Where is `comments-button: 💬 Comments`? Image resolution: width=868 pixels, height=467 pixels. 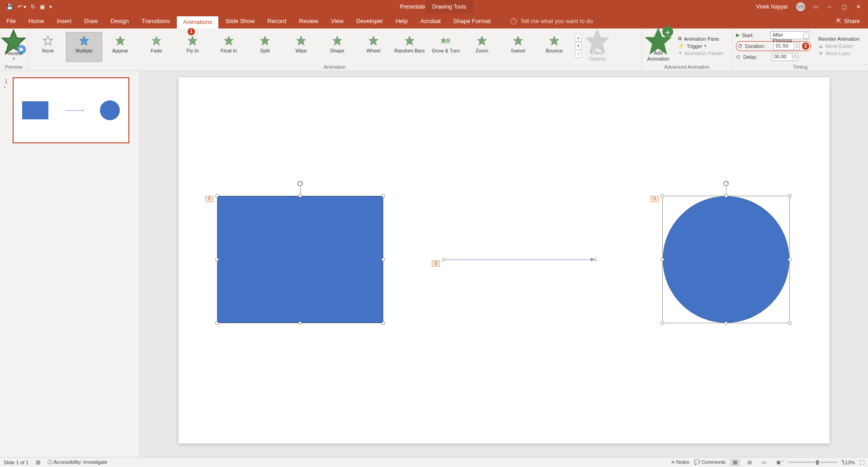 comments-button: 💬 Comments is located at coordinates (710, 462).